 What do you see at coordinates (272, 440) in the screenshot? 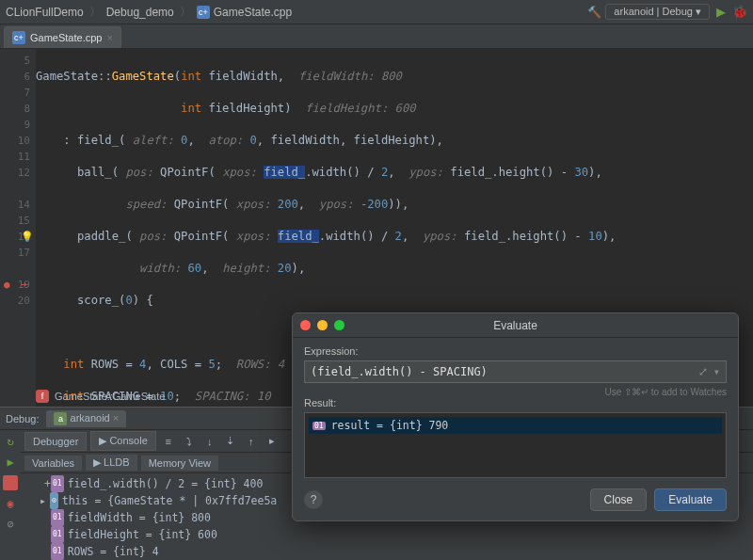
I see `run-to-cursor-icon: ▸` at bounding box center [272, 440].